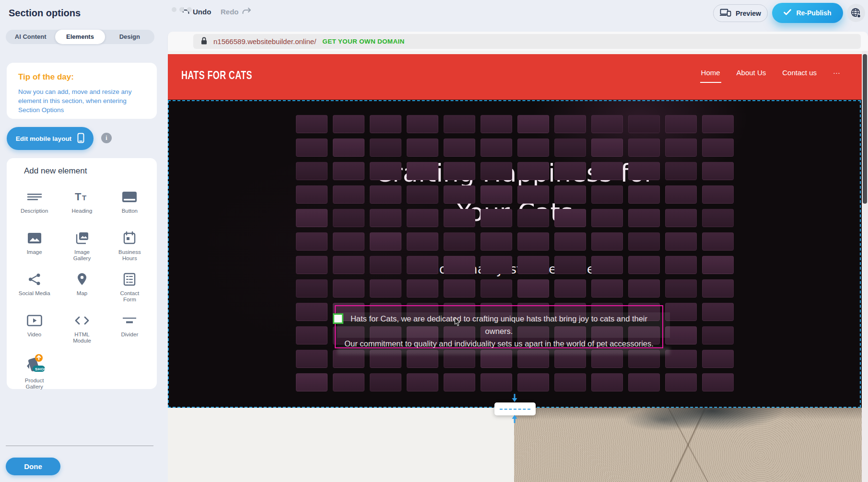 The image size is (868, 482). Describe the element at coordinates (33, 467) in the screenshot. I see `done-button: Done` at that location.